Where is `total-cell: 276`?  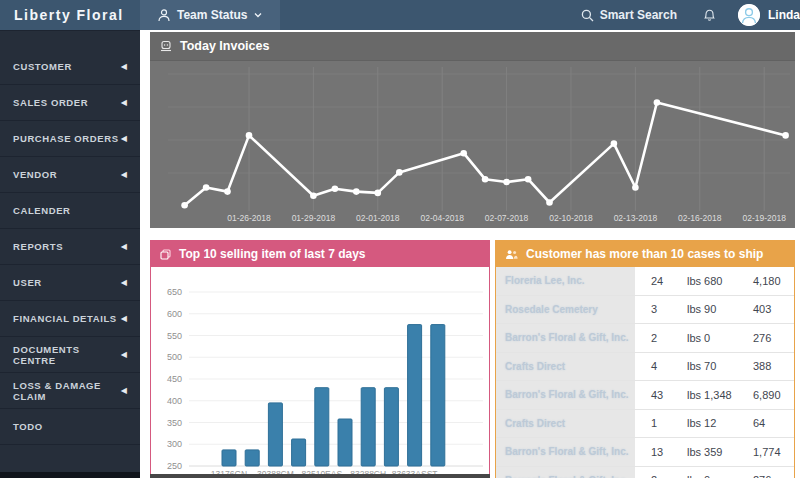 total-cell: 276 is located at coordinates (762, 338).